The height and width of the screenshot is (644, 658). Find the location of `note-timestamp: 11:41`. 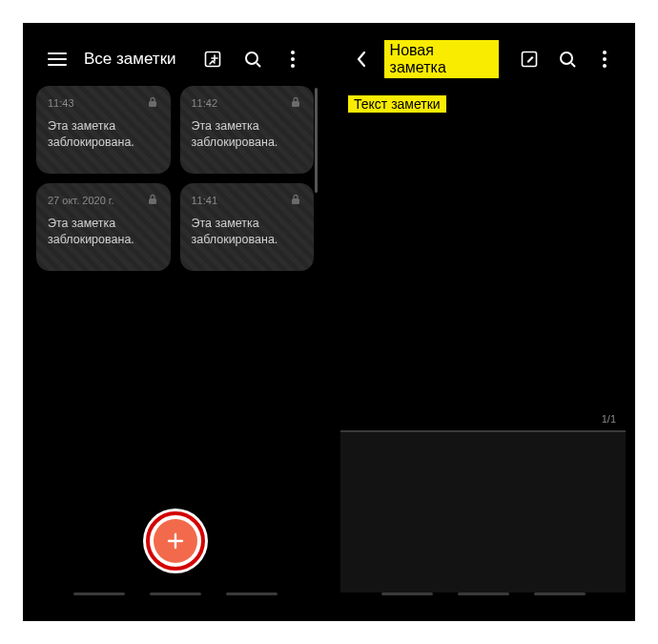

note-timestamp: 11:41 is located at coordinates (248, 200).